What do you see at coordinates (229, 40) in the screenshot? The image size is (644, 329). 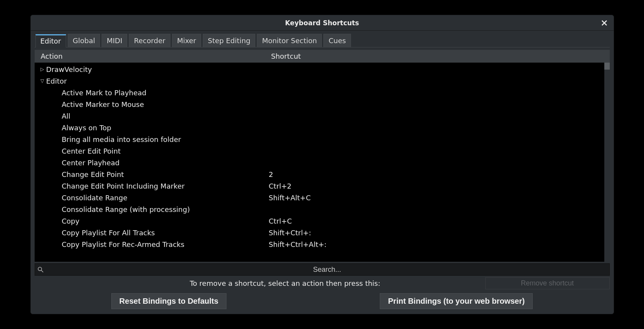 I see `tab-step-editing: Step Editing` at bounding box center [229, 40].